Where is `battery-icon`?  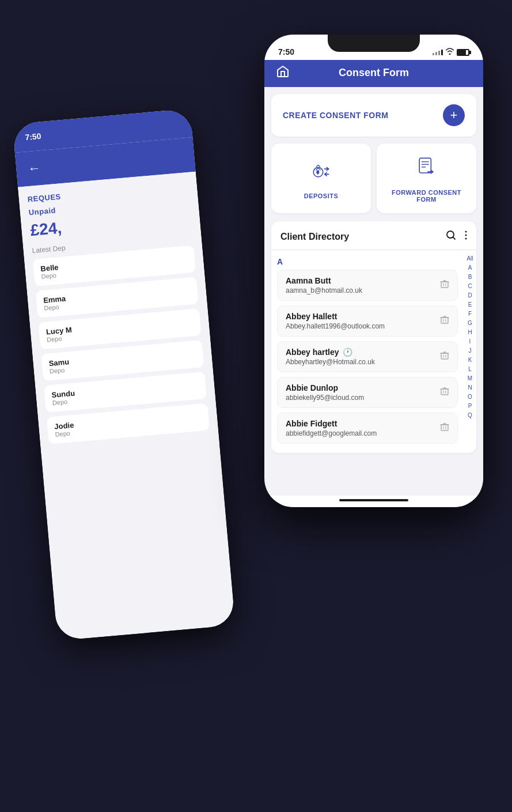 battery-icon is located at coordinates (463, 52).